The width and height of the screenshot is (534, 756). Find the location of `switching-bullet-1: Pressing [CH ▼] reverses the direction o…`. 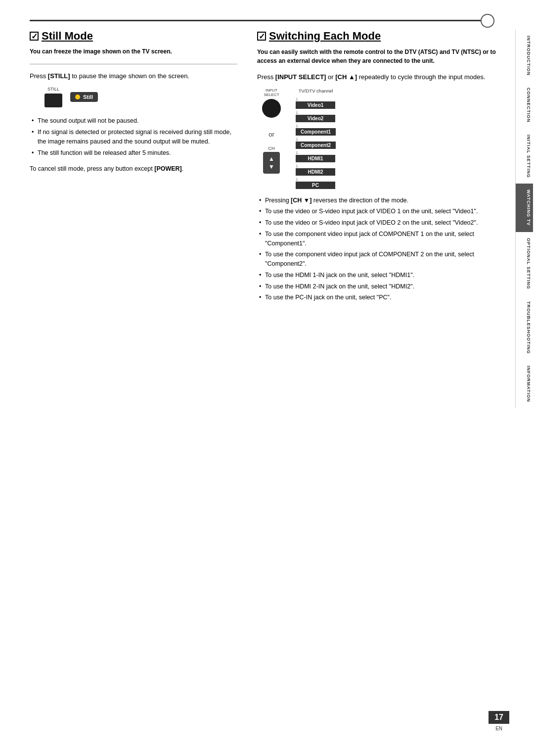

switching-bullet-1: Pressing [CH ▼] reverses the direction o… is located at coordinates (383, 201).